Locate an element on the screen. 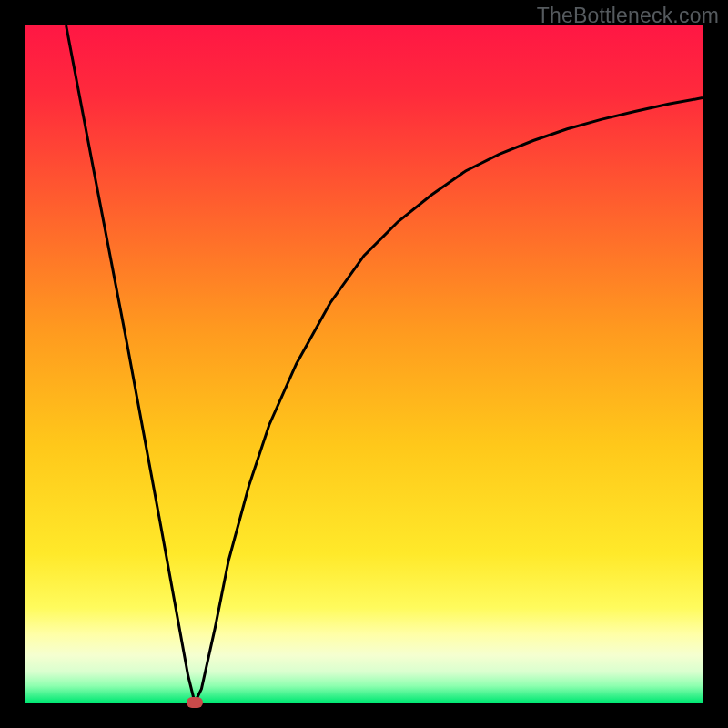 This screenshot has width=728, height=728. watermark-text: TheBottleneck.com is located at coordinates (628, 16).